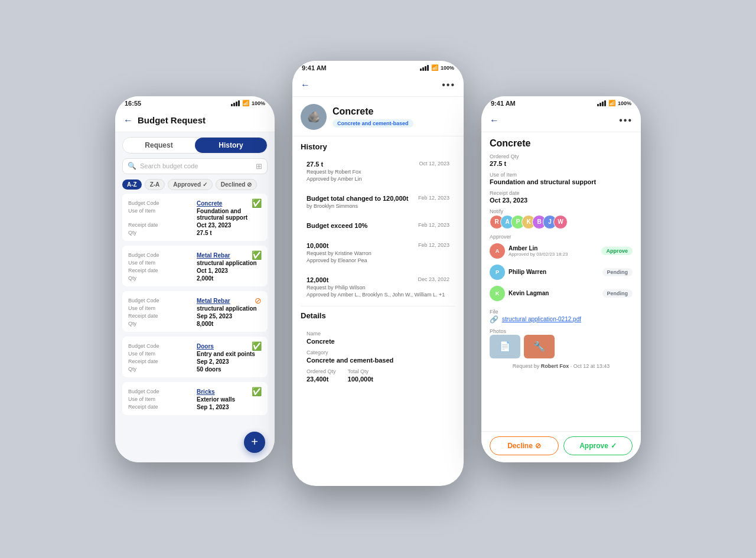 The width and height of the screenshot is (756, 558). I want to click on concrete-hero: 🪨 Concrete Concrete and cement-based, so click(378, 117).